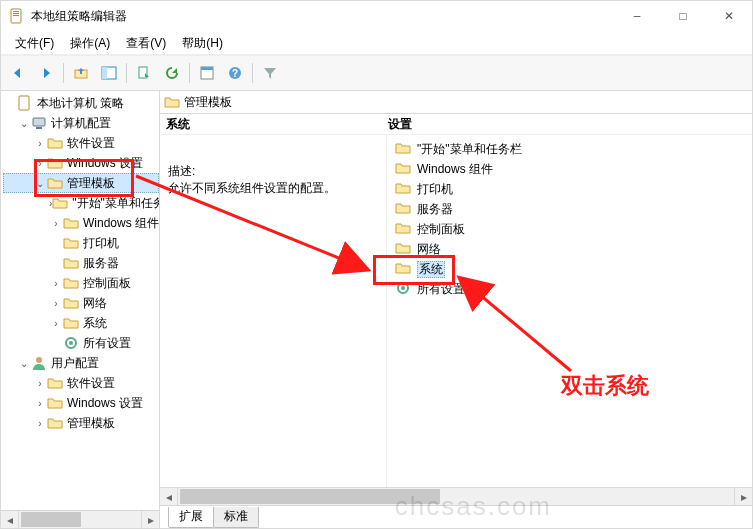 The width and height of the screenshot is (753, 529). Describe the element at coordinates (146, 44) in the screenshot. I see `menu-view: 查看(V)` at that location.